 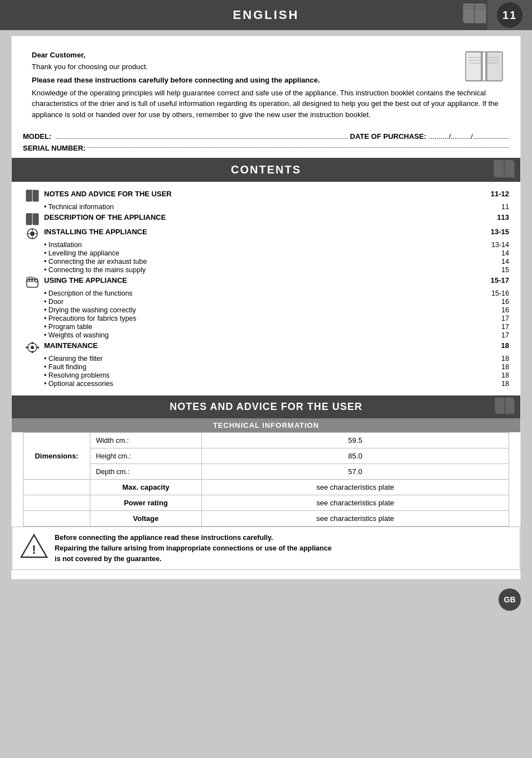 What do you see at coordinates (266, 67) in the screenshot?
I see `thank-you-text: Thank you for choosing our product.` at bounding box center [266, 67].